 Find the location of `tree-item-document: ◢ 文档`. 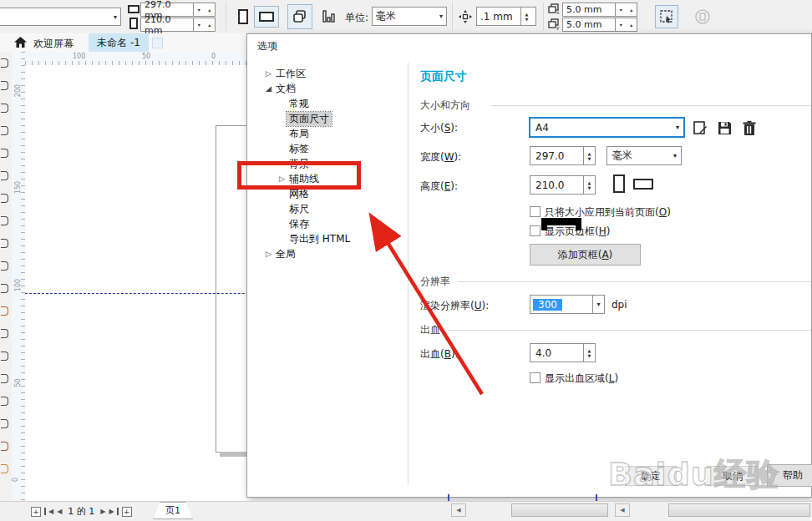

tree-item-document: ◢ 文档 is located at coordinates (281, 89).